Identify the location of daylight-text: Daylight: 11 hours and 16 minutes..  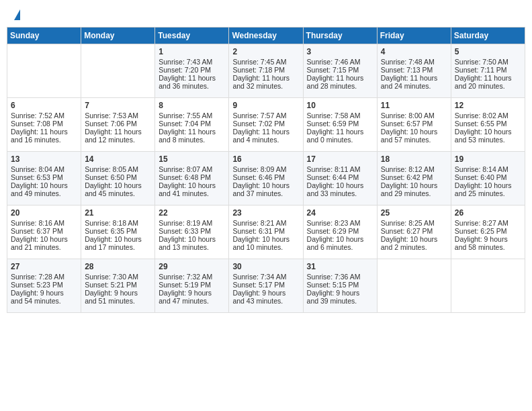
(44, 136).